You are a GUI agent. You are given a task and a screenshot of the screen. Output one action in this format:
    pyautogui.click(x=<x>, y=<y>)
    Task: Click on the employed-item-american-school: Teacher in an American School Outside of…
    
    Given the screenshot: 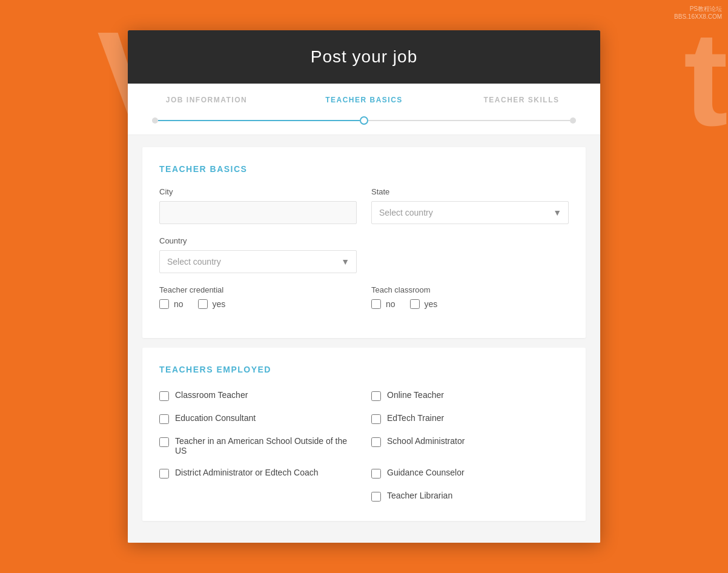 What is the action you would take?
    pyautogui.click(x=258, y=446)
    